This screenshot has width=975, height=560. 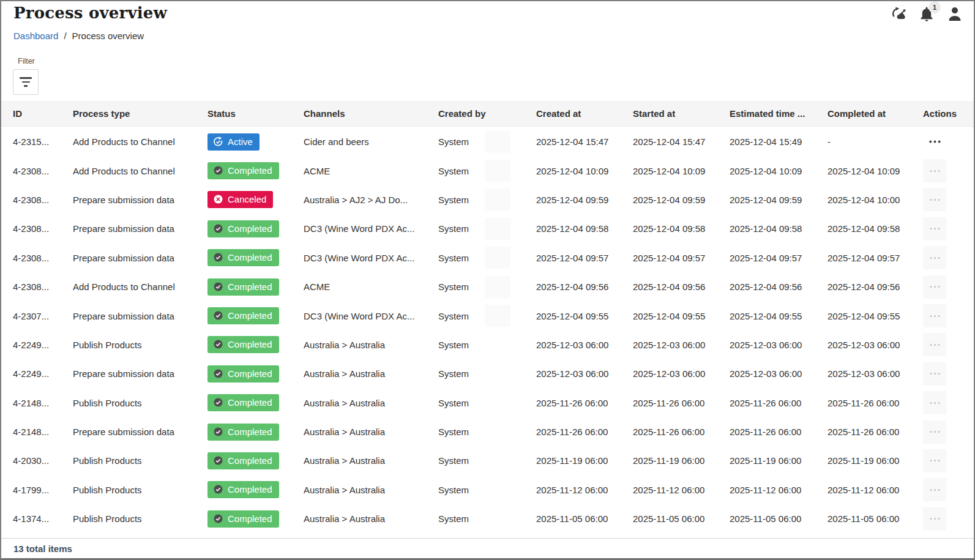 I want to click on cell-id: 4-2148..., so click(x=43, y=432).